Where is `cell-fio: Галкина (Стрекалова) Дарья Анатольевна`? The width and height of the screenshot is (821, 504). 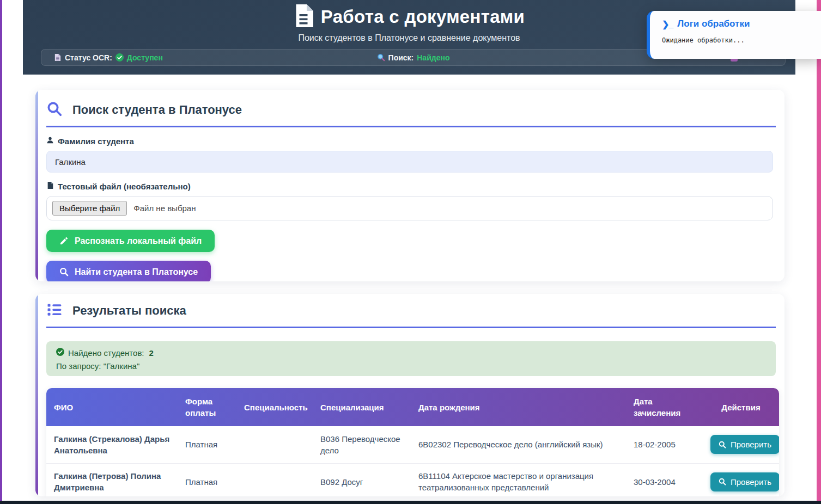
cell-fio: Галкина (Стрекалова) Дарья Анатольевна is located at coordinates (112, 445).